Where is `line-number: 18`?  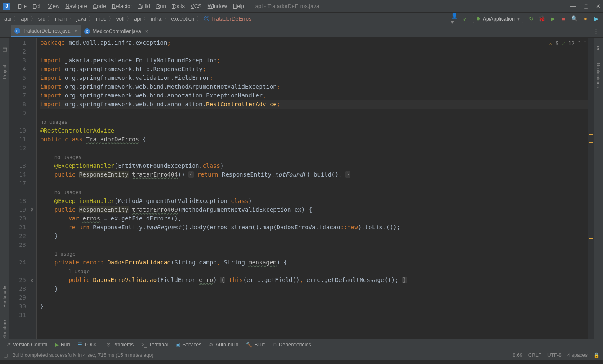
line-number: 18 is located at coordinates (18, 201).